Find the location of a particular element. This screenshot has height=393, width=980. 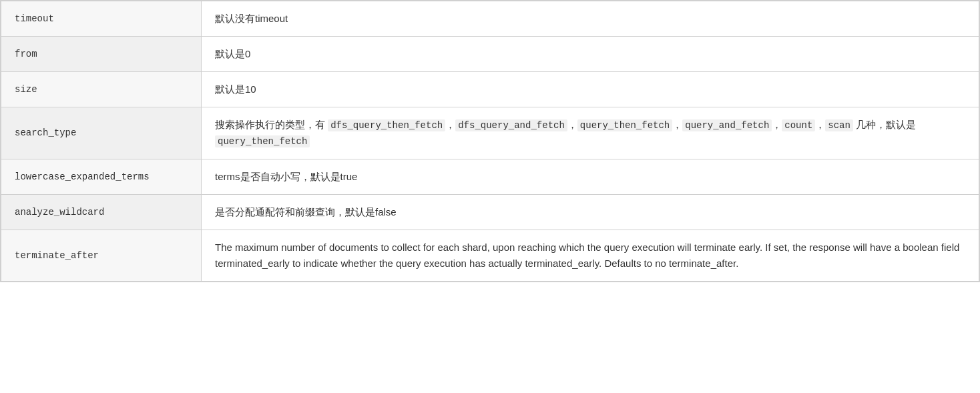

param-description: 是否分配通配符和前缀查询，默认是false is located at coordinates (590, 212).